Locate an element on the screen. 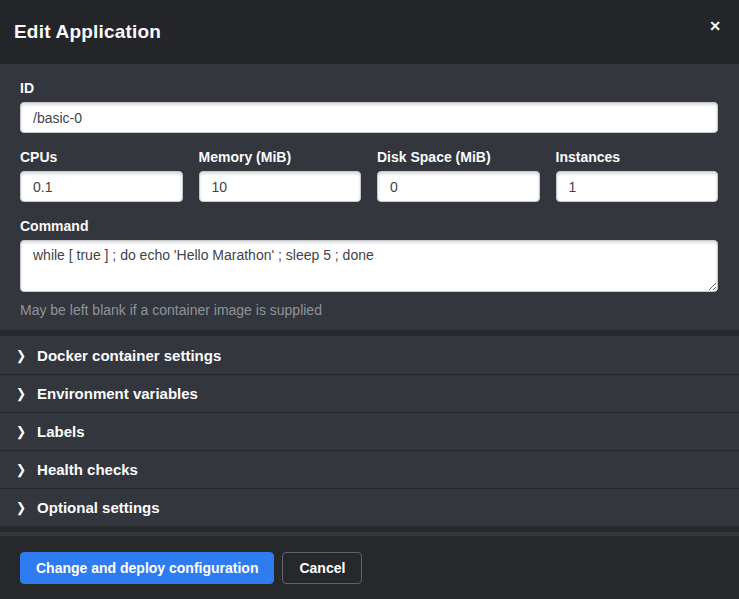  close-icon: ✕ is located at coordinates (715, 26).